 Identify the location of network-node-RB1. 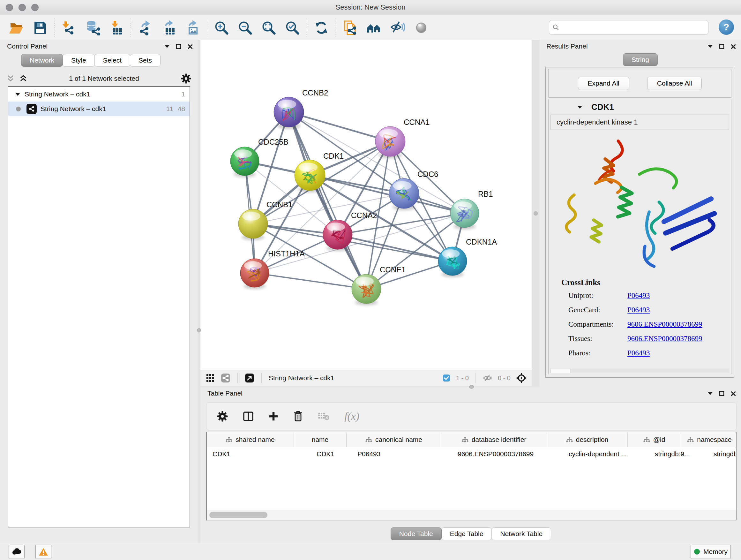
(465, 214).